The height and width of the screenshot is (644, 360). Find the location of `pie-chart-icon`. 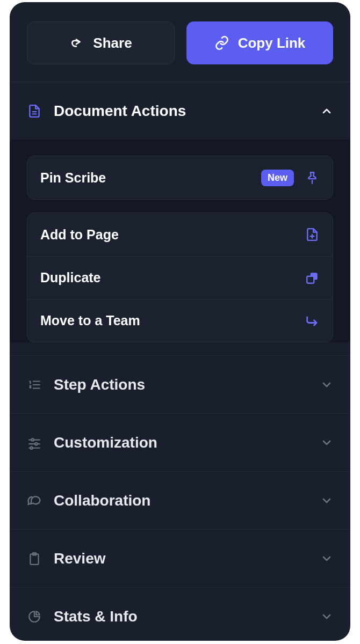

pie-chart-icon is located at coordinates (34, 617).